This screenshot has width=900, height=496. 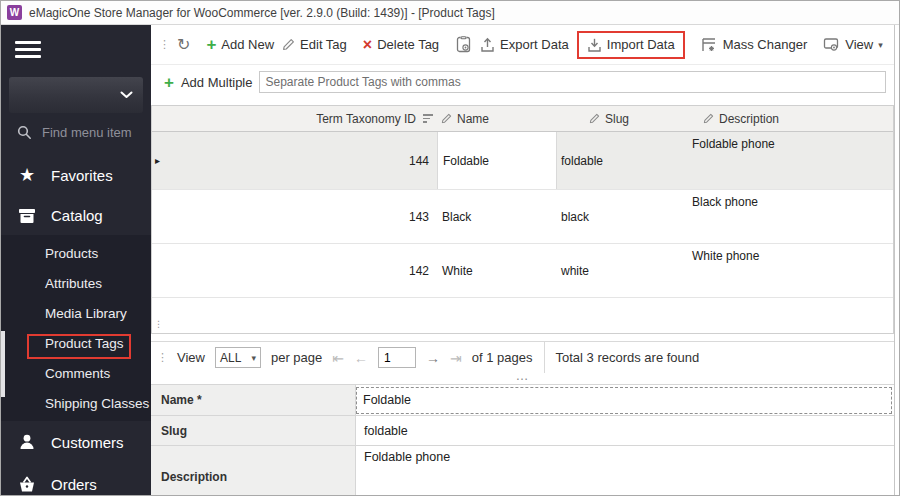 I want to click on detail-row-description: Description Foldable phone, so click(x=522, y=470).